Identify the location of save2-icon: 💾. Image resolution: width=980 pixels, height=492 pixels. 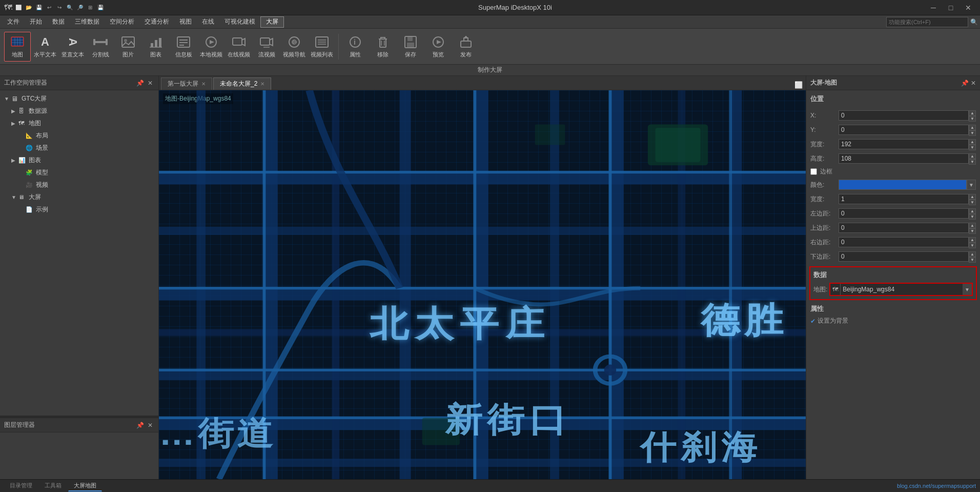
(100, 8).